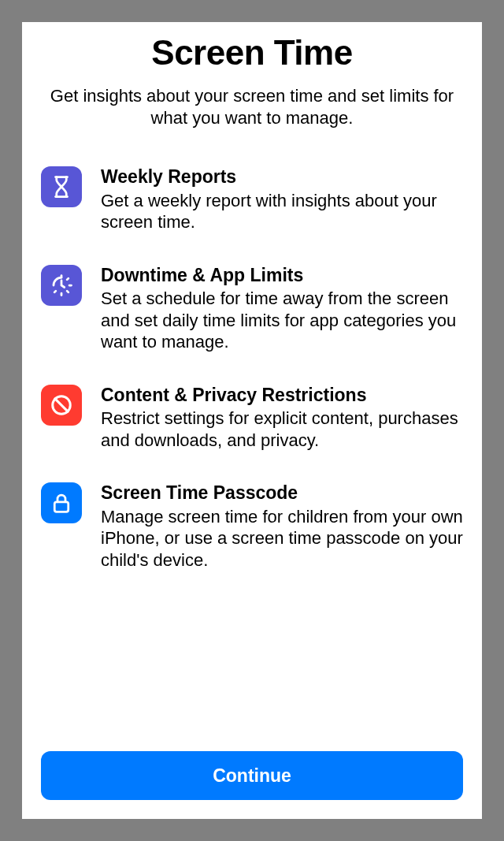  Describe the element at coordinates (282, 309) in the screenshot. I see `feature-text: Downtime & App Limits Set a schedule for…` at that location.